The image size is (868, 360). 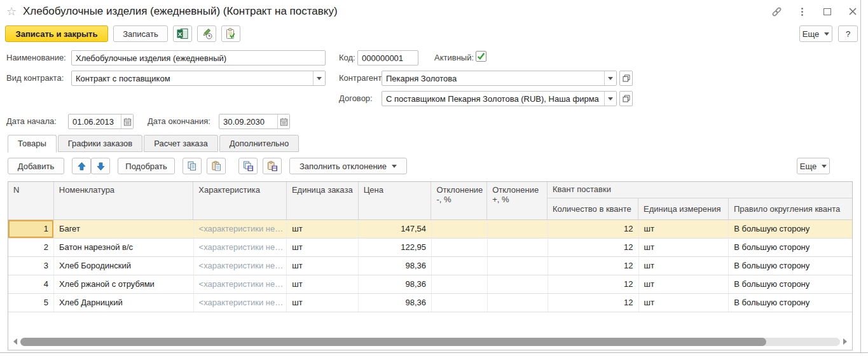 I want to click on close-icon, so click(x=853, y=11).